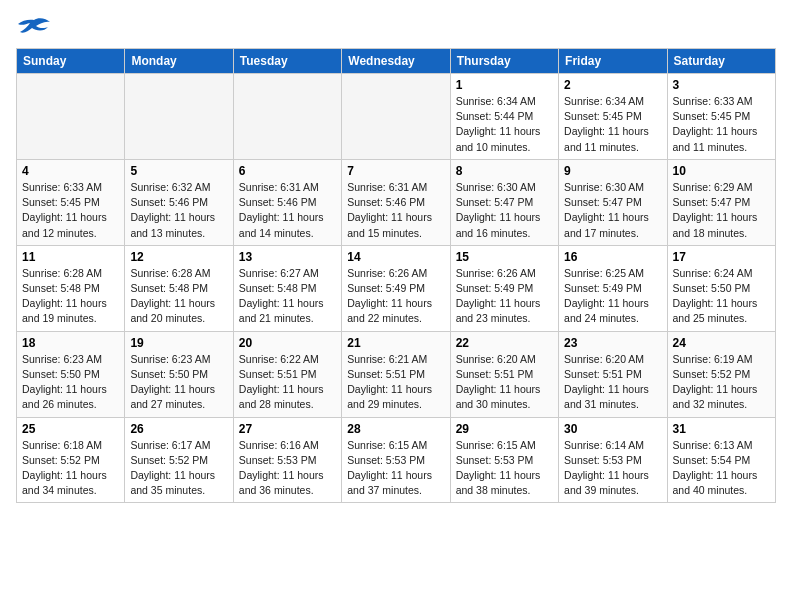 The height and width of the screenshot is (612, 792). I want to click on day-info: Sunrise: 6:26 AM Sunset: 5:49 PM Dayligh…, so click(396, 296).